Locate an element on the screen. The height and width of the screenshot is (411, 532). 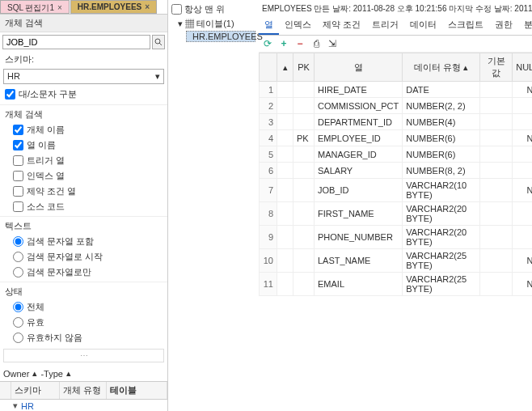
hdr-pk: PK is located at coordinates (304, 68).